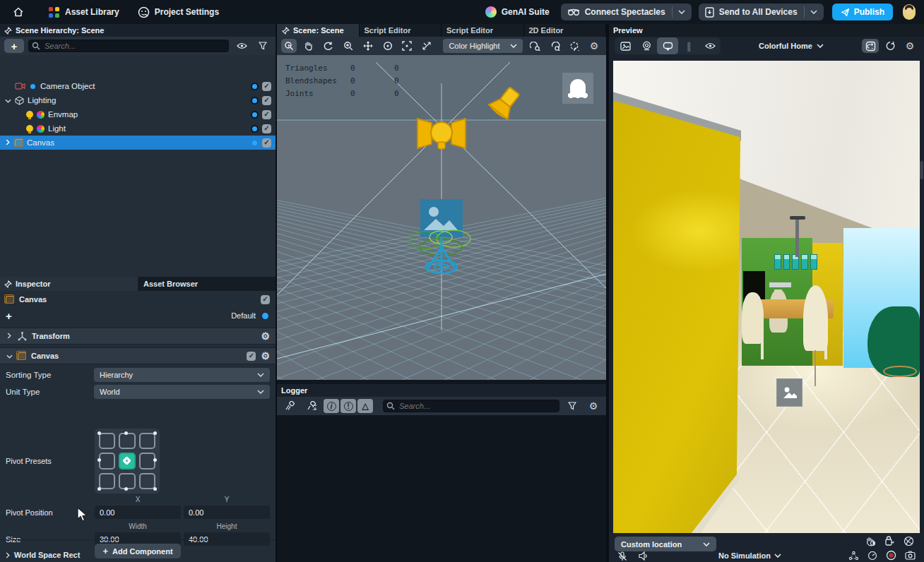 The width and height of the screenshot is (924, 562). Describe the element at coordinates (689, 46) in the screenshot. I see `pause-button: ∥` at that location.